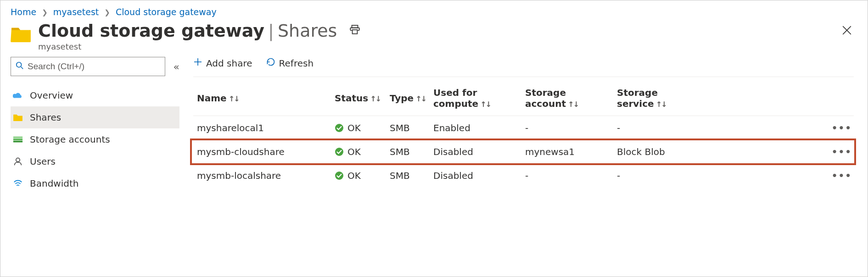 This screenshot has width=868, height=277. Describe the element at coordinates (523, 152) in the screenshot. I see `table-row: mysmb-cloudshareOKSMBDisabledmynewsa1Blo…` at that location.